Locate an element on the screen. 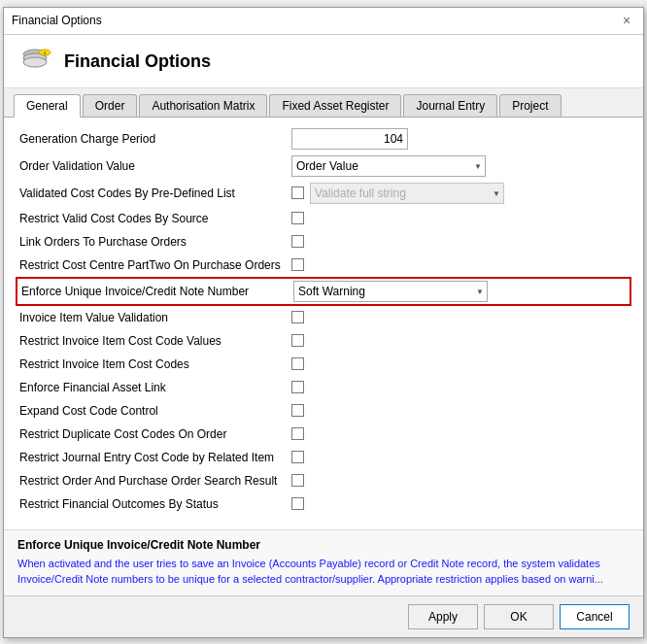  tab-journal-entry: Journal Entry is located at coordinates (451, 105).